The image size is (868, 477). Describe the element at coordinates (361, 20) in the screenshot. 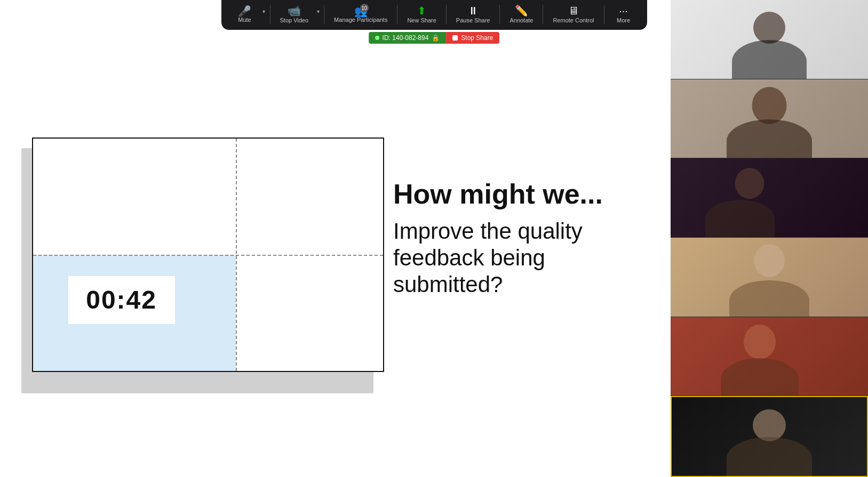

I see `manage-participants-label: Manage Participants` at that location.